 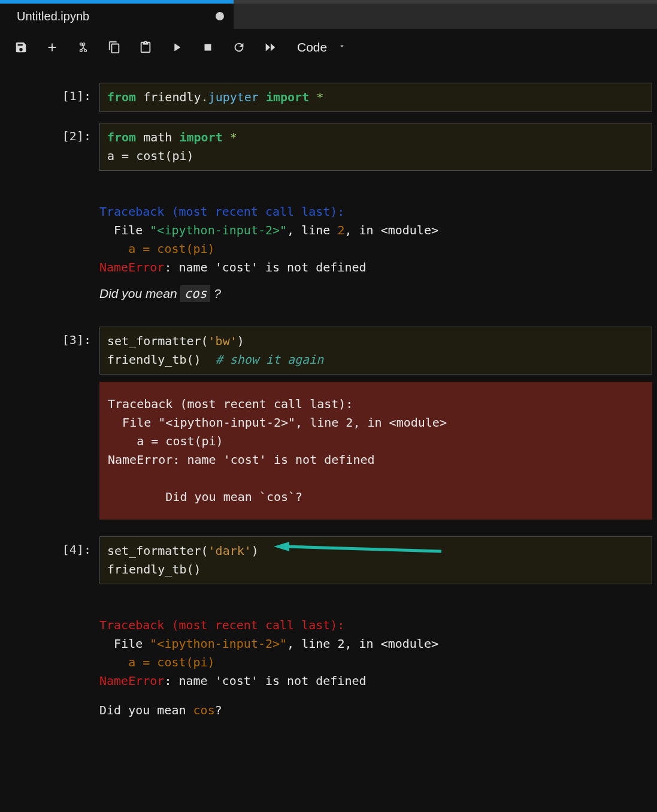 I want to click on insert-cell-button, so click(x=52, y=47).